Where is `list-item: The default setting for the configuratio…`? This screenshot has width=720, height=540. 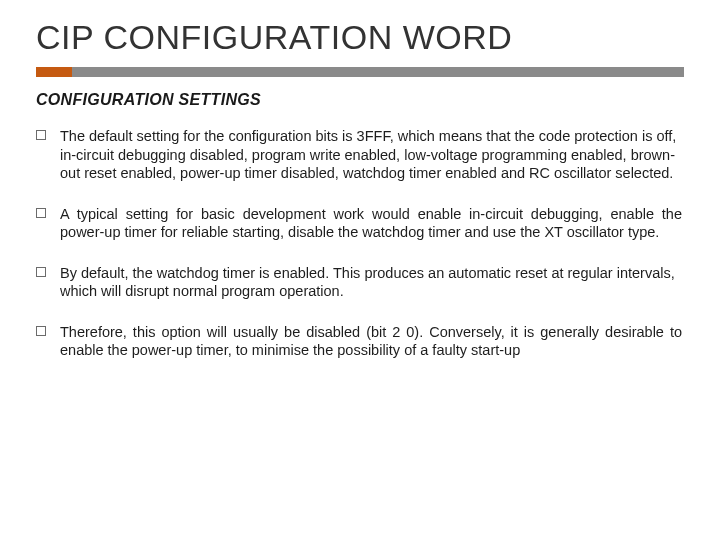 list-item: The default setting for the configuratio… is located at coordinates (359, 155).